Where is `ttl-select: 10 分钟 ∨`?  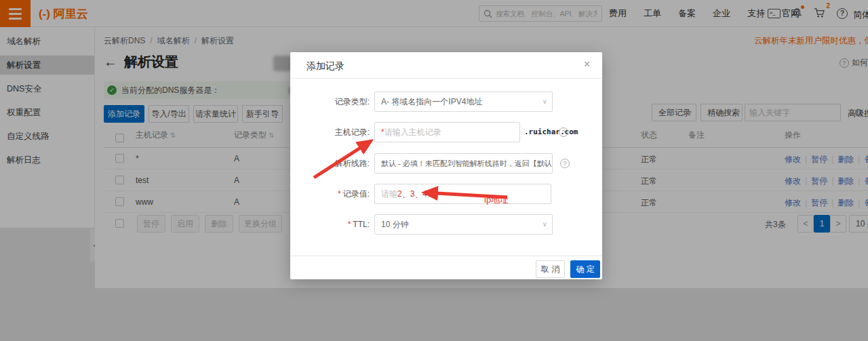 ttl-select: 10 分钟 ∨ is located at coordinates (464, 224).